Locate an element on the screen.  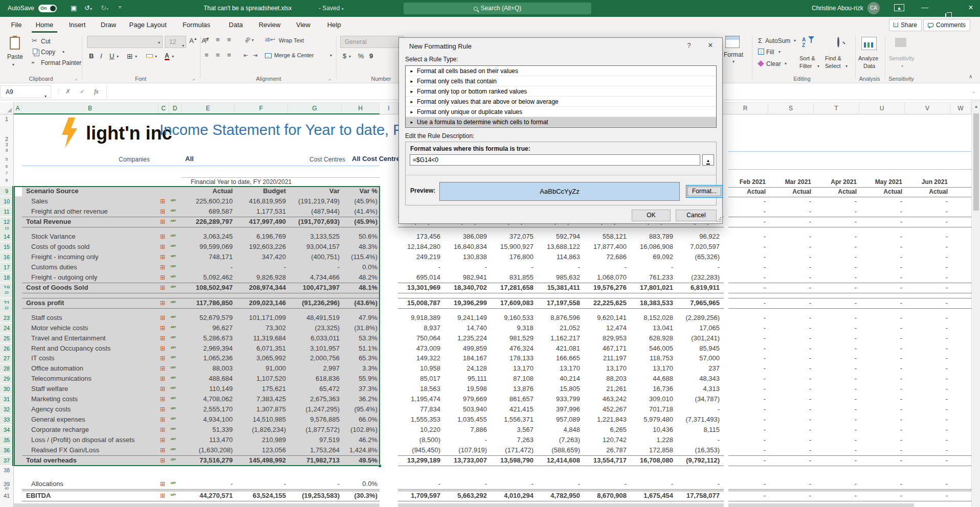
minimize-icon: — is located at coordinates (925, 7).